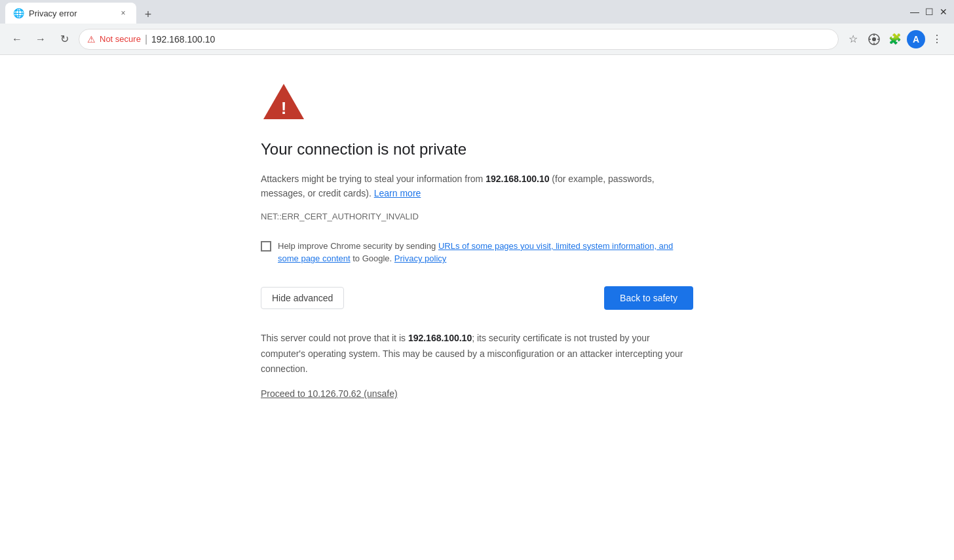  I want to click on reload-button: ↻, so click(64, 39).